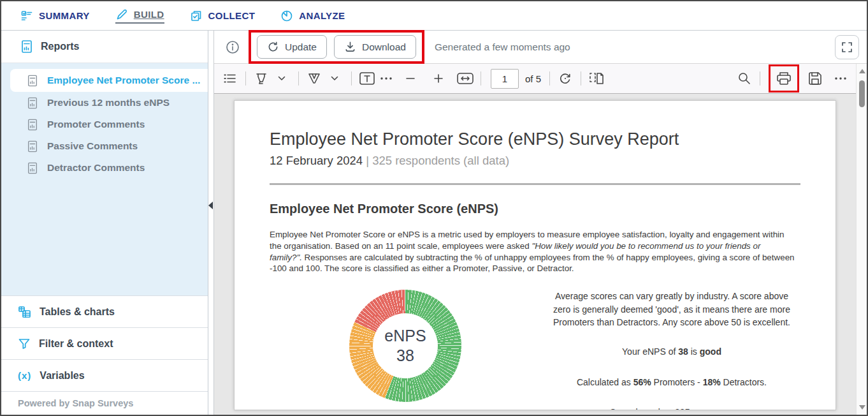 Image resolution: width=868 pixels, height=416 pixels. Describe the element at coordinates (784, 78) in the screenshot. I see `print-icon` at that location.